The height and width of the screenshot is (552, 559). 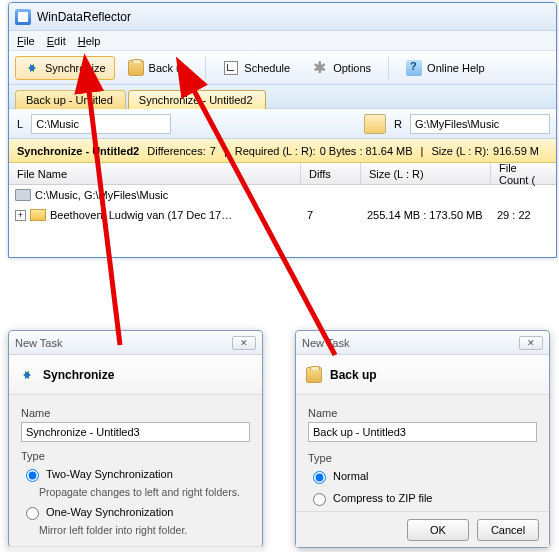 What do you see at coordinates (144, 492) in the screenshot?
I see `two-way-desc: Propagate changes to left and right fold…` at bounding box center [144, 492].